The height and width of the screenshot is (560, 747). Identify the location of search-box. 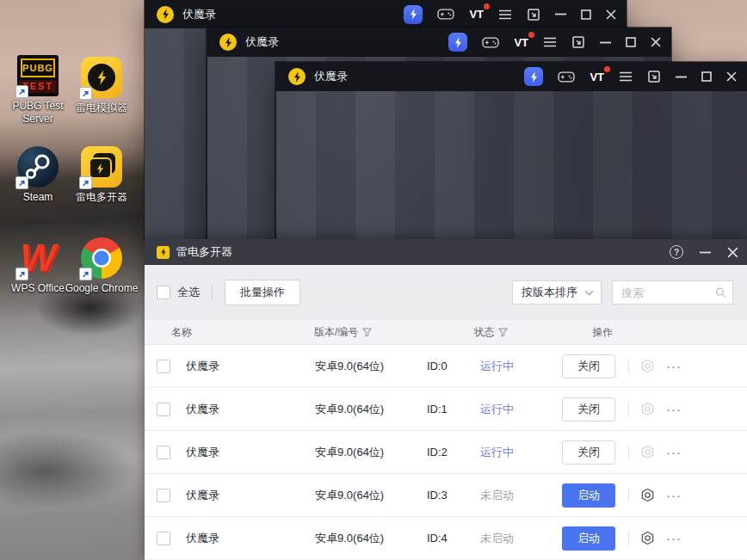
(673, 292).